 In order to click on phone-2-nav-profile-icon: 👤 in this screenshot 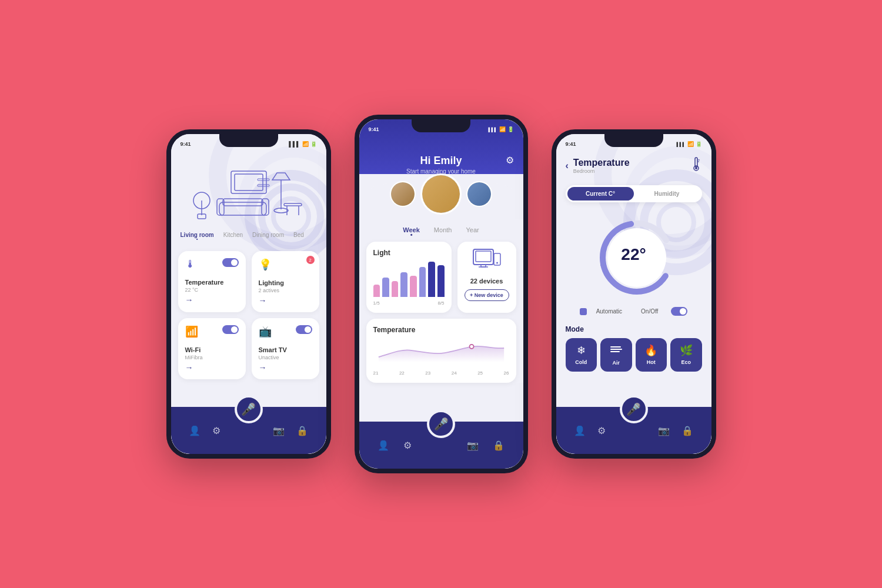, I will do `click(383, 446)`.